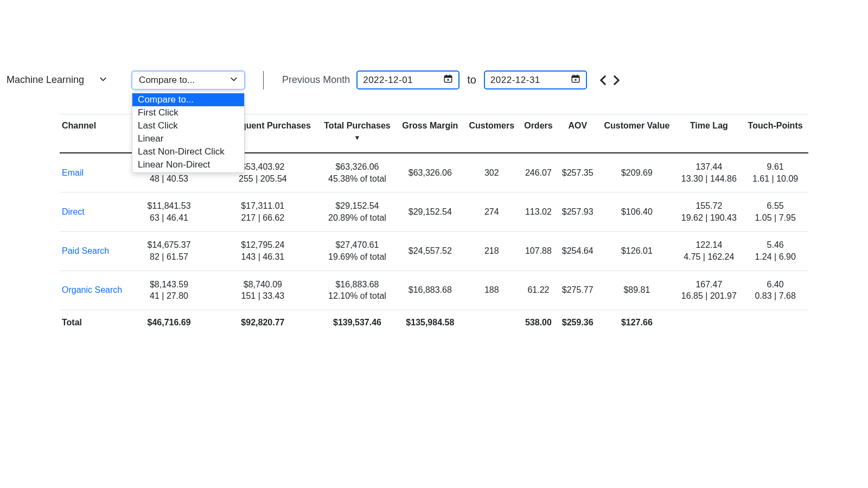  What do you see at coordinates (709, 134) in the screenshot?
I see `th-time-lag: Time Lag` at bounding box center [709, 134].